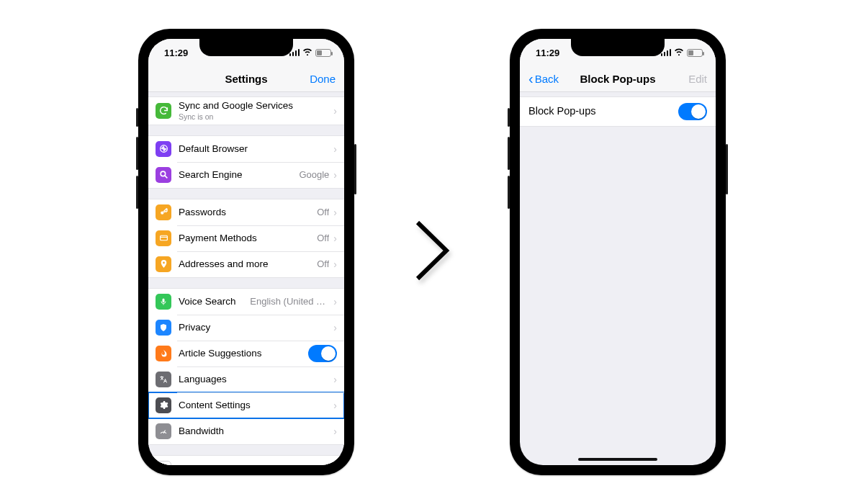  What do you see at coordinates (163, 379) in the screenshot?
I see `translate-icon` at bounding box center [163, 379].